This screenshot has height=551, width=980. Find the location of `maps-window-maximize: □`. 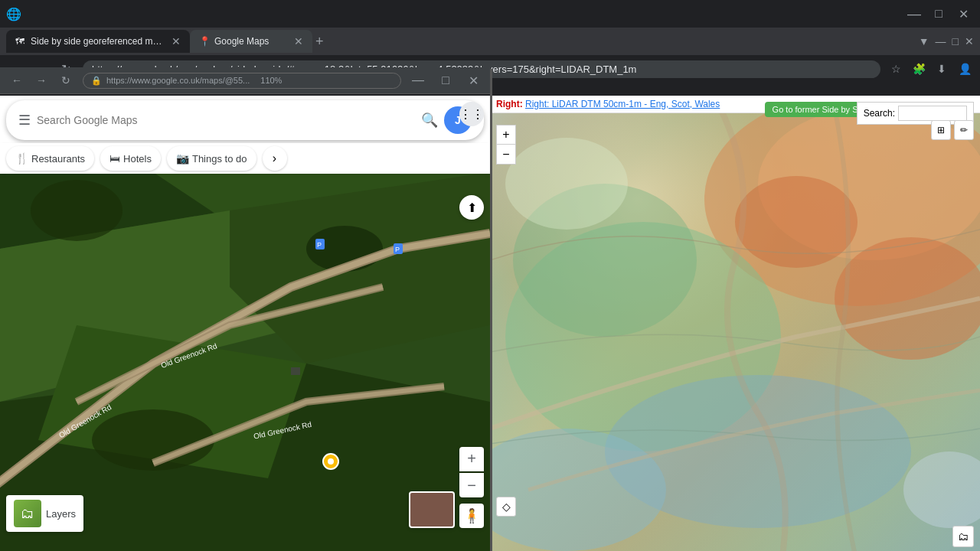

maps-window-maximize: □ is located at coordinates (446, 80).